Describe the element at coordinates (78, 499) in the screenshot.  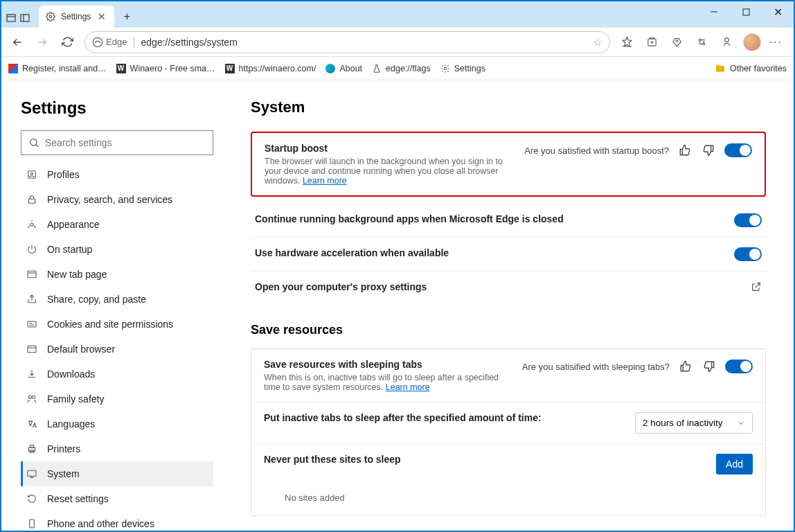
I see `nav-label: Reset settings` at that location.